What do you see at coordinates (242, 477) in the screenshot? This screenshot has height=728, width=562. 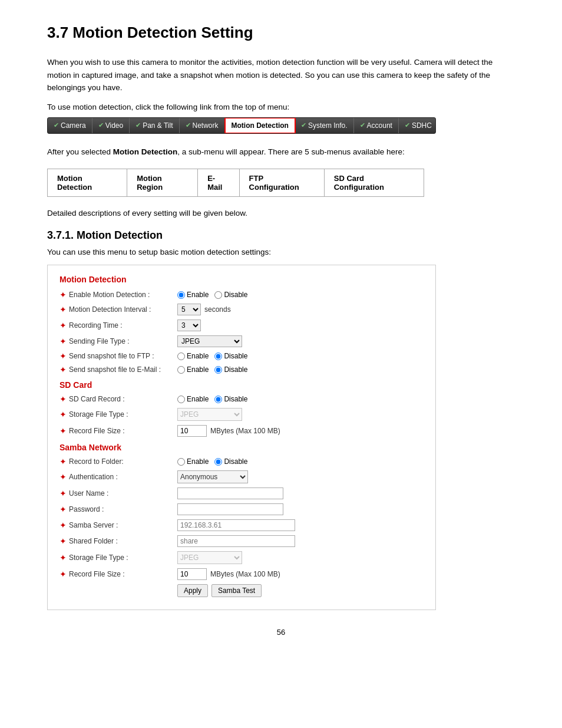 I see `row-authentication: ✦ Authentication : Anonymous Account` at bounding box center [242, 477].